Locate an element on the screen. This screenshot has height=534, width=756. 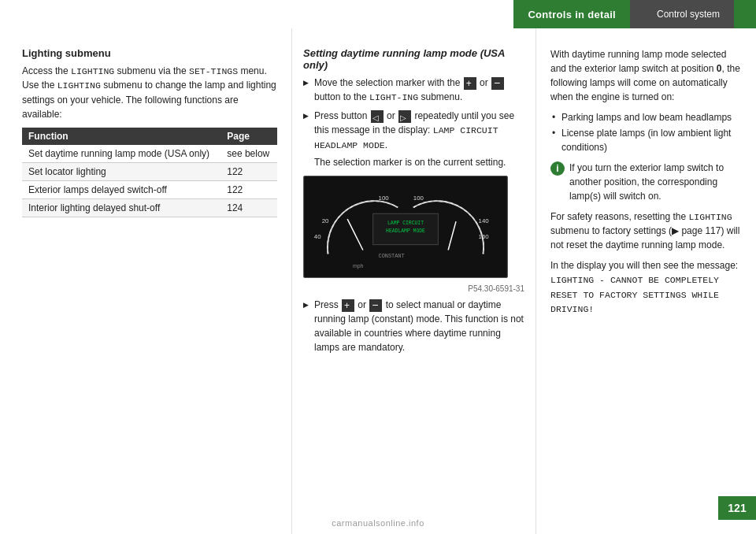
daytime-title-italic: Setting daytime running lamp mode (USA o… is located at coordinates (404, 59).